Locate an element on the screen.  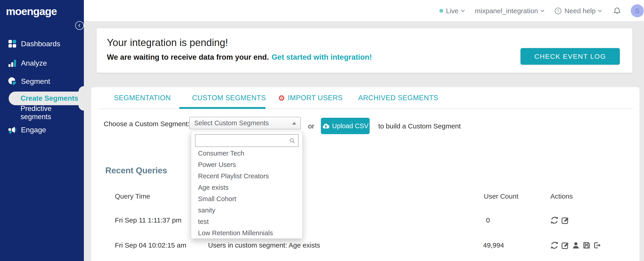
upload-csv-button: Upload CSV is located at coordinates (345, 126).